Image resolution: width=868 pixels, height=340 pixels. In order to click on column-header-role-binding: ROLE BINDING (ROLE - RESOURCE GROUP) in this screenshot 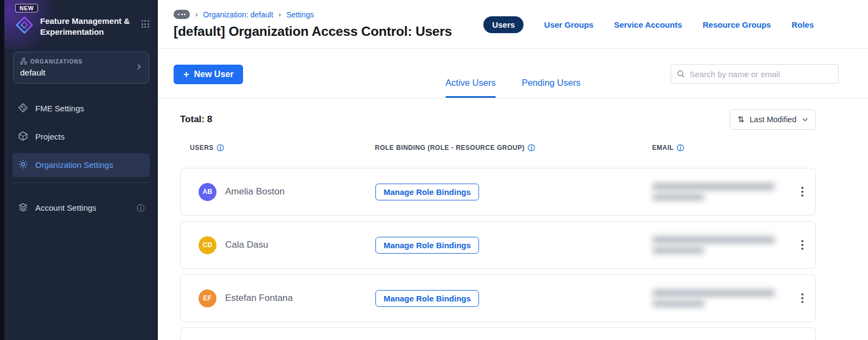, I will do `click(450, 148)`.